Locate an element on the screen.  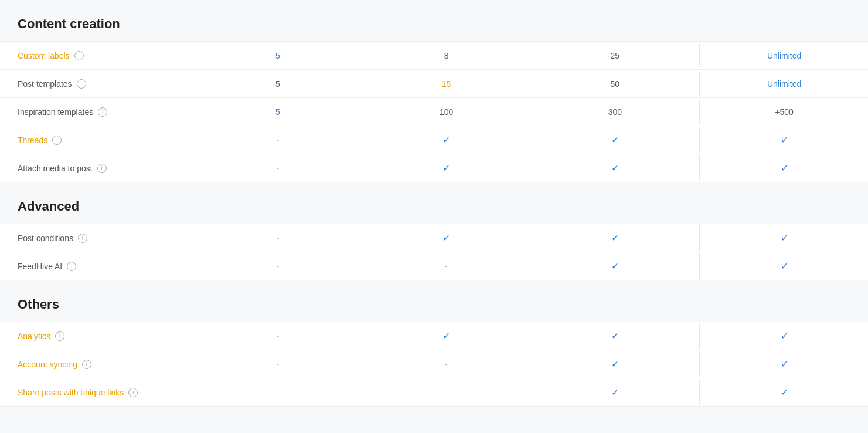
section-title-content-creation: Content creation is located at coordinates (434, 21).